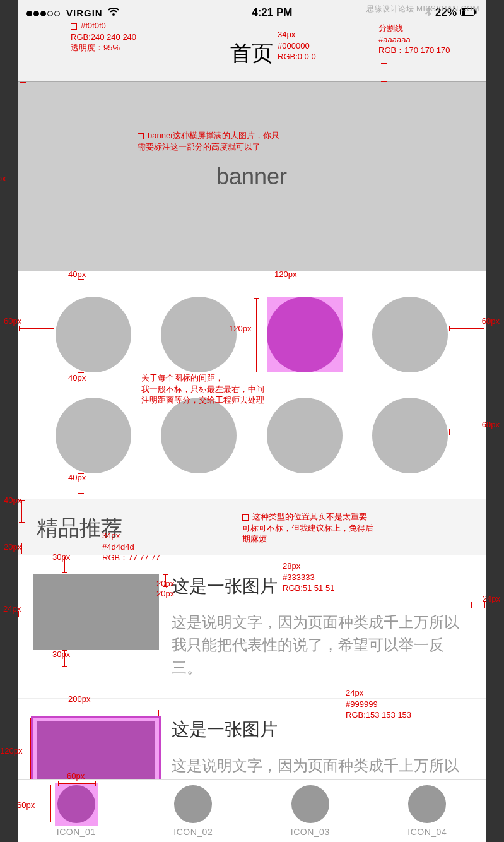 This screenshot has height=842, width=504. Describe the element at coordinates (61, 655) in the screenshot. I see `ann-item-pad-bot: 30px` at that location.